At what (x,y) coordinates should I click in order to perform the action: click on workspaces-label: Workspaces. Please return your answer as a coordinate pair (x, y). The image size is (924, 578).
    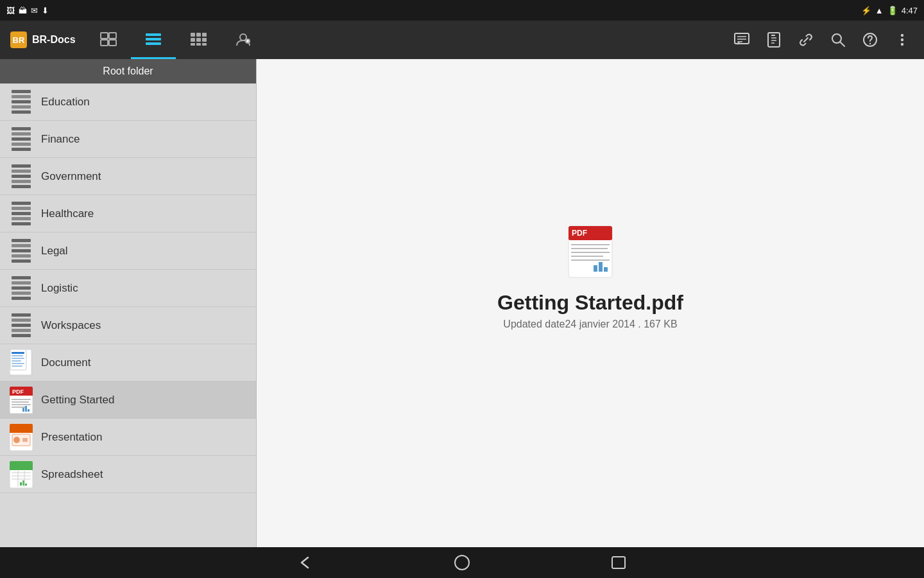
    Looking at the image, I should click on (71, 326).